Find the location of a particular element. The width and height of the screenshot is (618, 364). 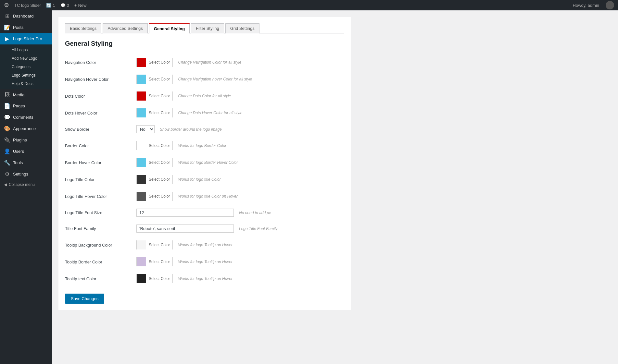

submenu-item-logo-settings: Logo Settings is located at coordinates (26, 75).